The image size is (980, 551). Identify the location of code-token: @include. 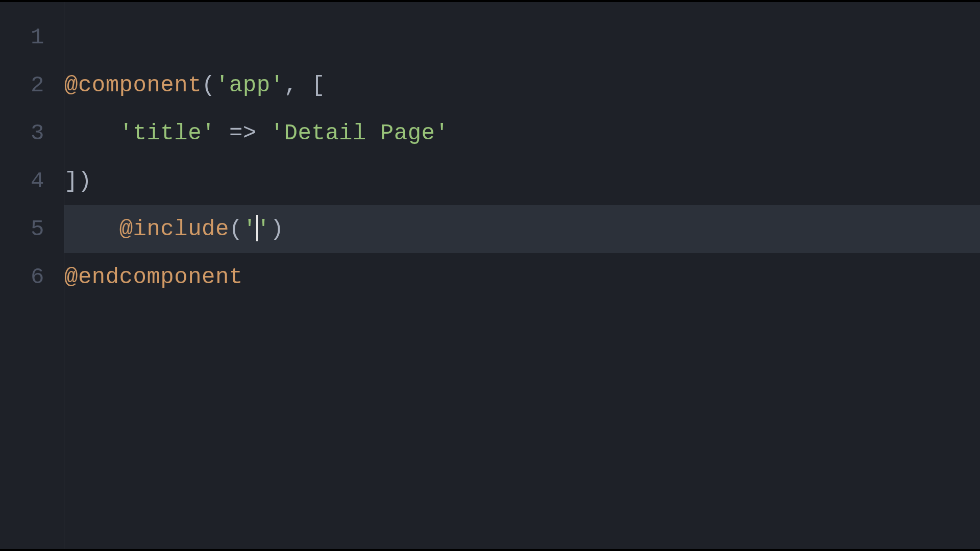
(175, 229).